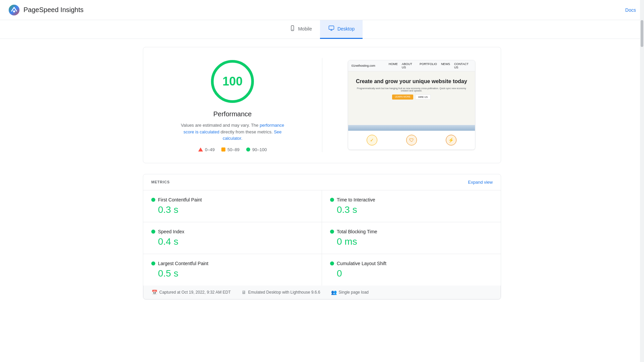 The height and width of the screenshot is (362, 644). I want to click on mobile-icon, so click(292, 29).